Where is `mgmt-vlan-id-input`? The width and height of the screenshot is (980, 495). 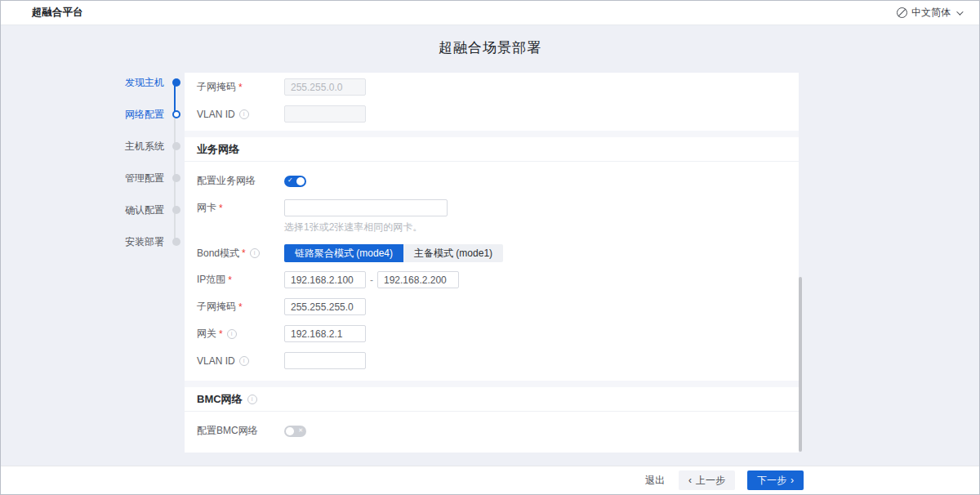
mgmt-vlan-id-input is located at coordinates (325, 114).